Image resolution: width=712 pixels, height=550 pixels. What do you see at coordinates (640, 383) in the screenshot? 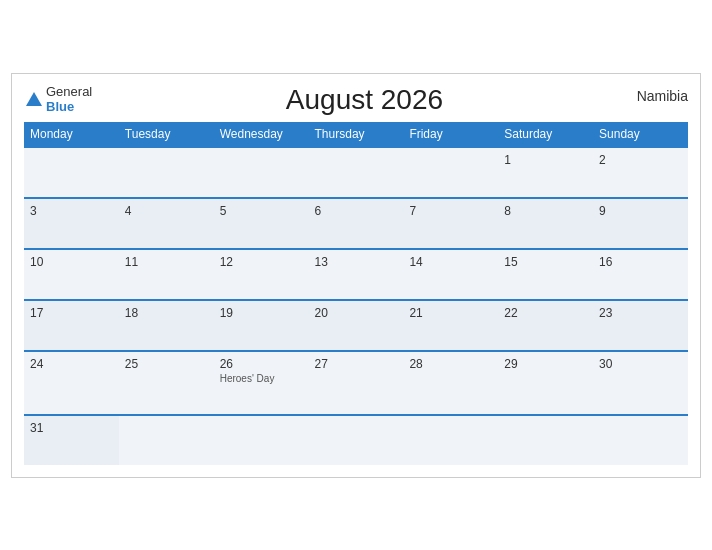
I see `calendar-day-cell: 30` at bounding box center [640, 383].